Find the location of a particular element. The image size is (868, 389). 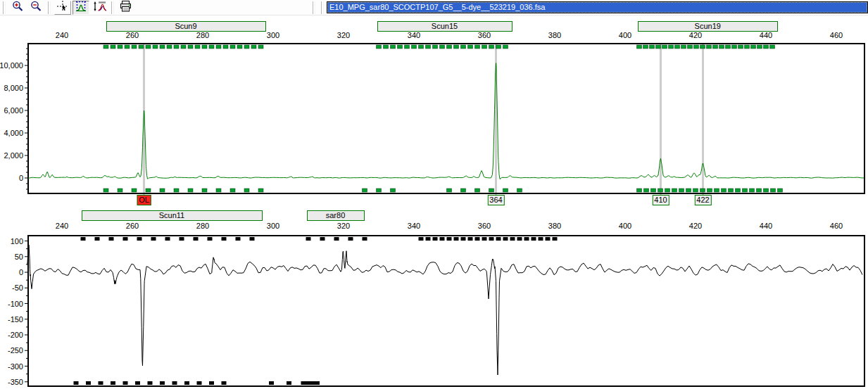

zoom-out-button is located at coordinates (36, 8).